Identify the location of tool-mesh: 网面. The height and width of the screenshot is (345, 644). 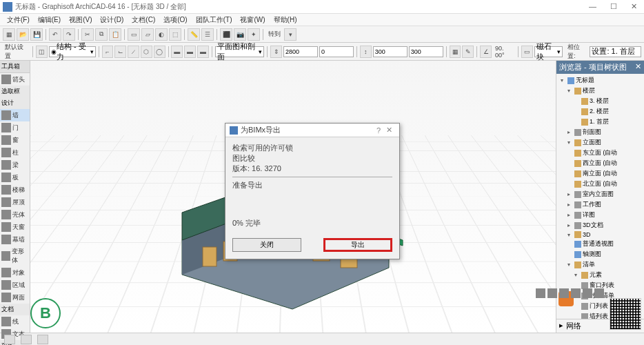
(15, 297).